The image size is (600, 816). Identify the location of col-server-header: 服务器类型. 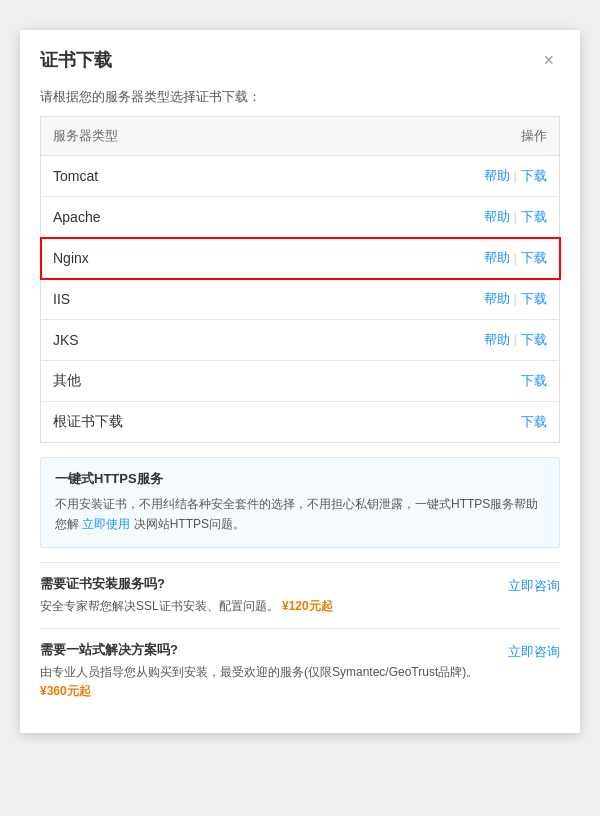
(176, 136).